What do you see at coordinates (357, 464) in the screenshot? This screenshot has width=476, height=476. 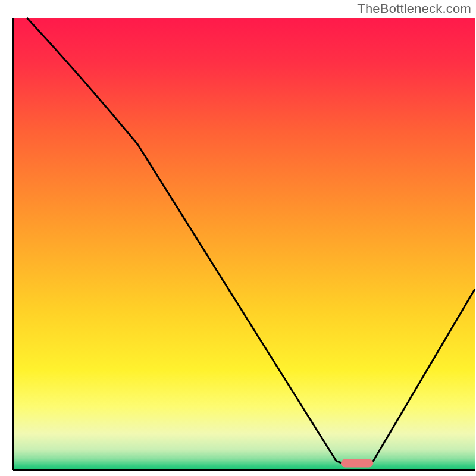 I see `optimal-range-marker` at bounding box center [357, 464].